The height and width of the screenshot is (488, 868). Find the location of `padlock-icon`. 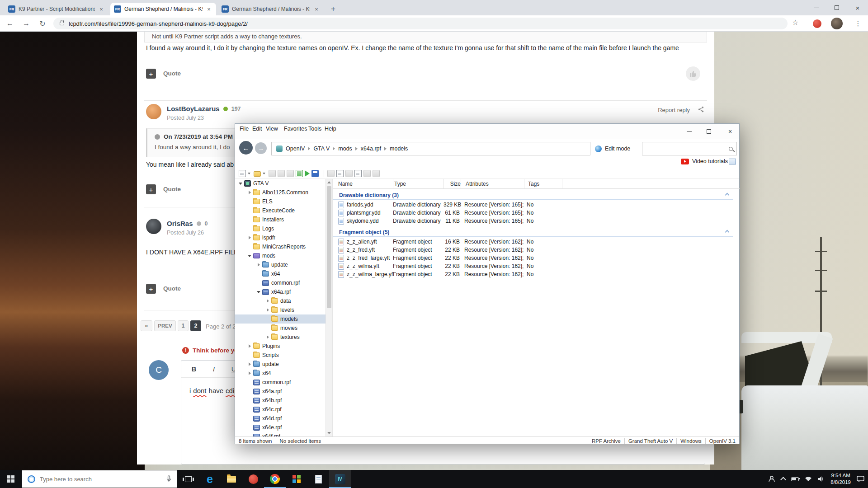

padlock-icon is located at coordinates (62, 23).